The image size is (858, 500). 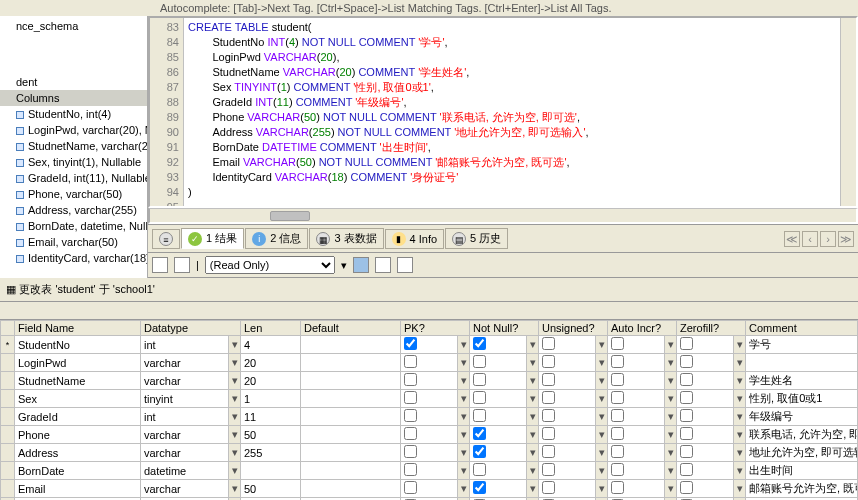 What do you see at coordinates (351, 328) in the screenshot?
I see `h-default: Default` at bounding box center [351, 328].